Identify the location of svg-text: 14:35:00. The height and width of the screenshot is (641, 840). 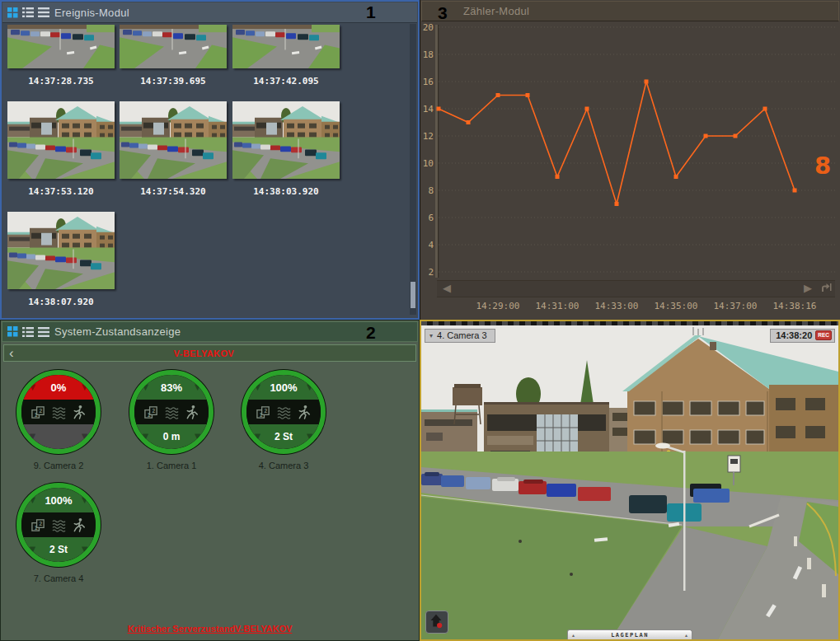
(676, 306).